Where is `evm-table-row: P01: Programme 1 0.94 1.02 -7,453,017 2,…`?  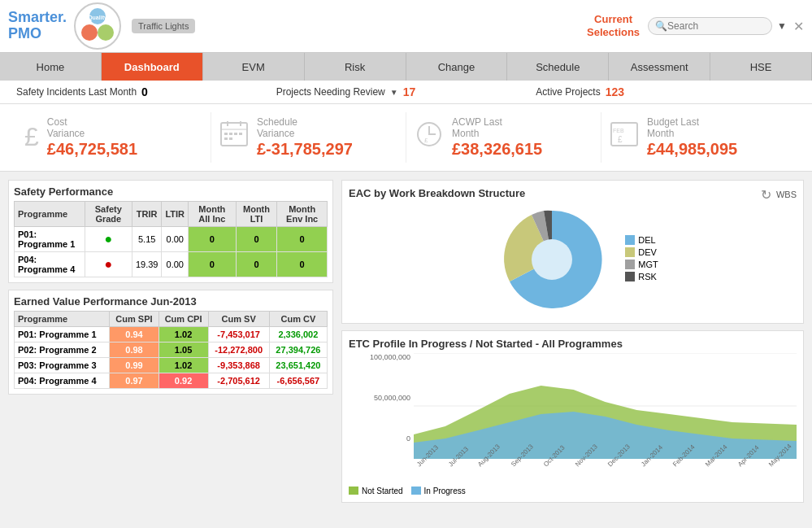
evm-table-row: P01: Programme 1 0.94 1.02 -7,453,017 2,… is located at coordinates (171, 334).